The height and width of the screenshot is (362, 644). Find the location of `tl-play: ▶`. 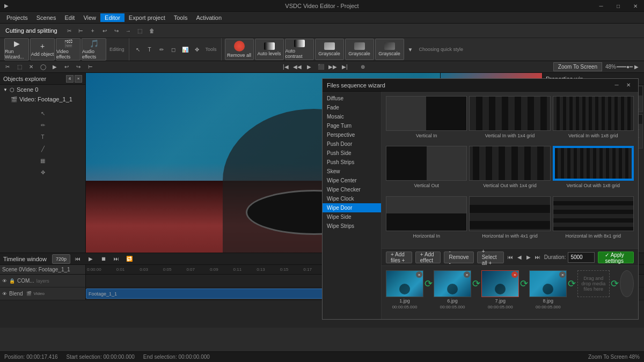

tl-play: ▶ is located at coordinates (309, 67).